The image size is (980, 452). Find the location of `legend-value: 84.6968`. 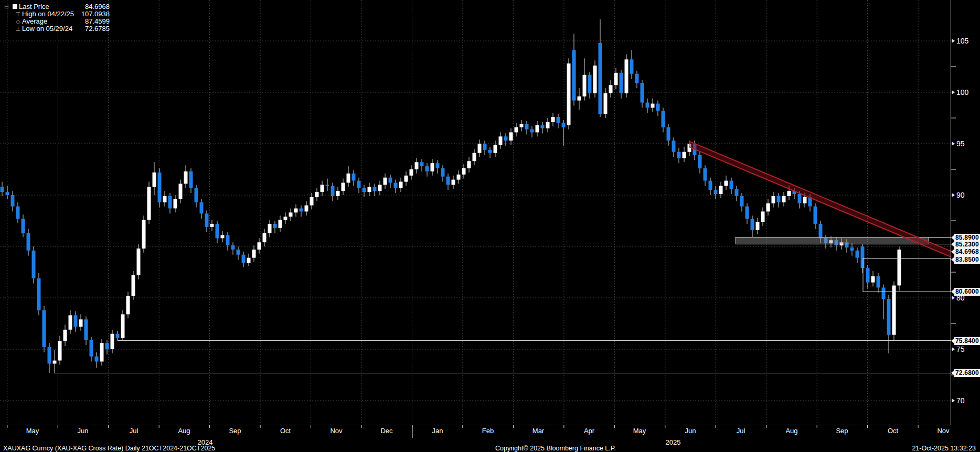

legend-value: 84.6968 is located at coordinates (92, 7).